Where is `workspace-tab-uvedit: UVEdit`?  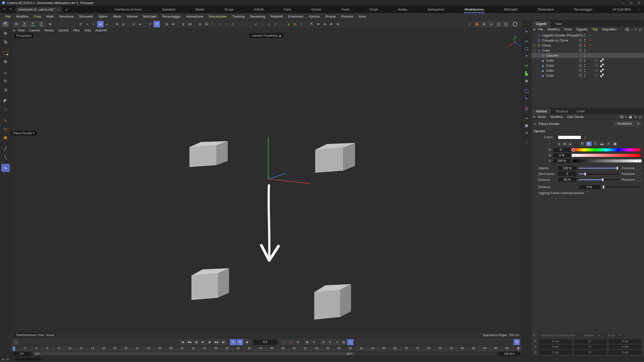 workspace-tab-uvedit: UVEdit is located at coordinates (259, 10).